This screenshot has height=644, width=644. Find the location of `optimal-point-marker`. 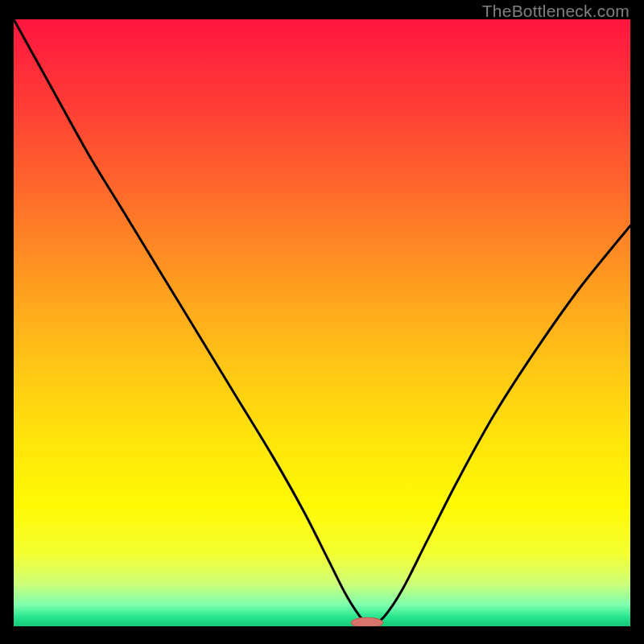

optimal-point-marker is located at coordinates (367, 621).